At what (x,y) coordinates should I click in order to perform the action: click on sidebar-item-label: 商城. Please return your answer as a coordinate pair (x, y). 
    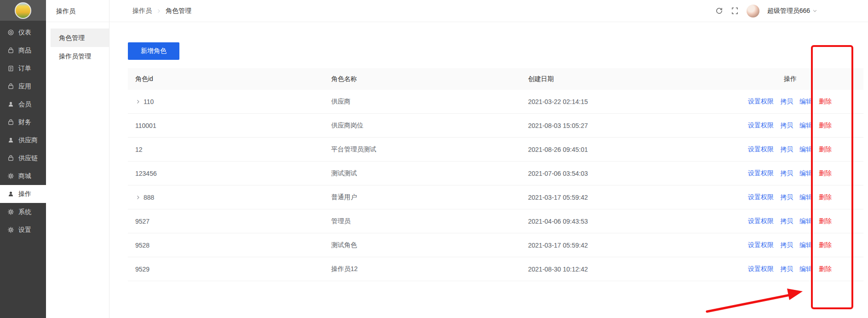
    Looking at the image, I should click on (25, 176).